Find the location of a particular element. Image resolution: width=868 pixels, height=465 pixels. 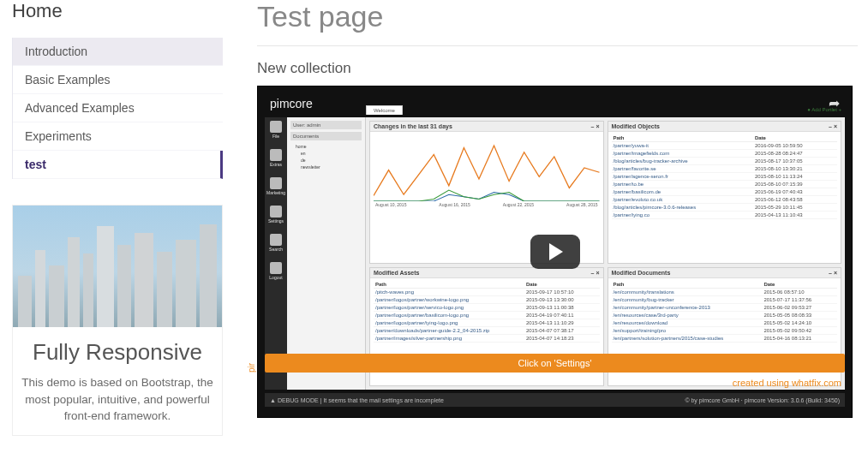

tree-child: de is located at coordinates (326, 160).